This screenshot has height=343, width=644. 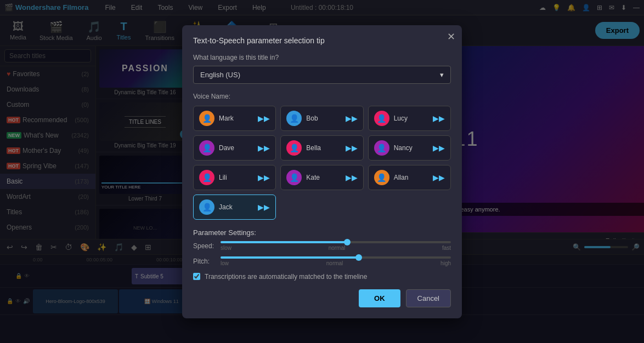 I want to click on voice-nancy: 👤 Nancy ▶▶, so click(x=409, y=148).